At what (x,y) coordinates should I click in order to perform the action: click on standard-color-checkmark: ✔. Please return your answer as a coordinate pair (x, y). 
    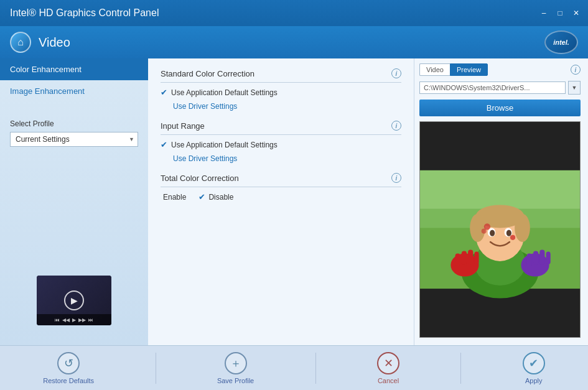
    Looking at the image, I should click on (164, 92).